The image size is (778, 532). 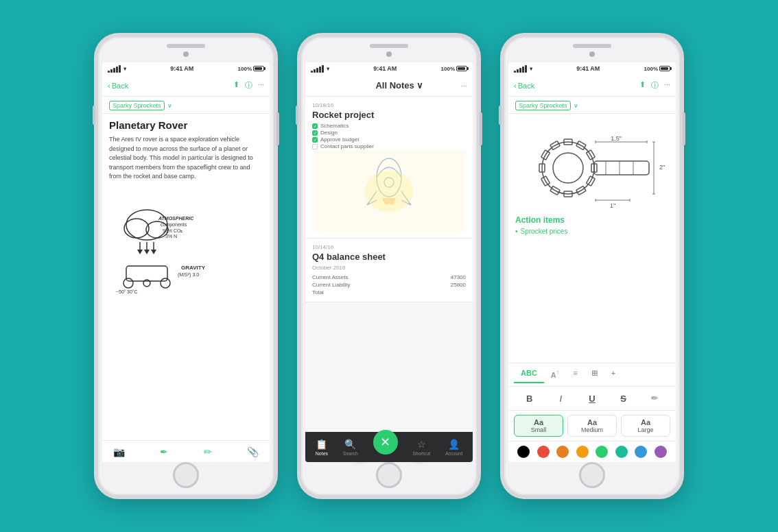 What do you see at coordinates (524, 86) in the screenshot?
I see `back-button-3: ‹ Back` at bounding box center [524, 86].